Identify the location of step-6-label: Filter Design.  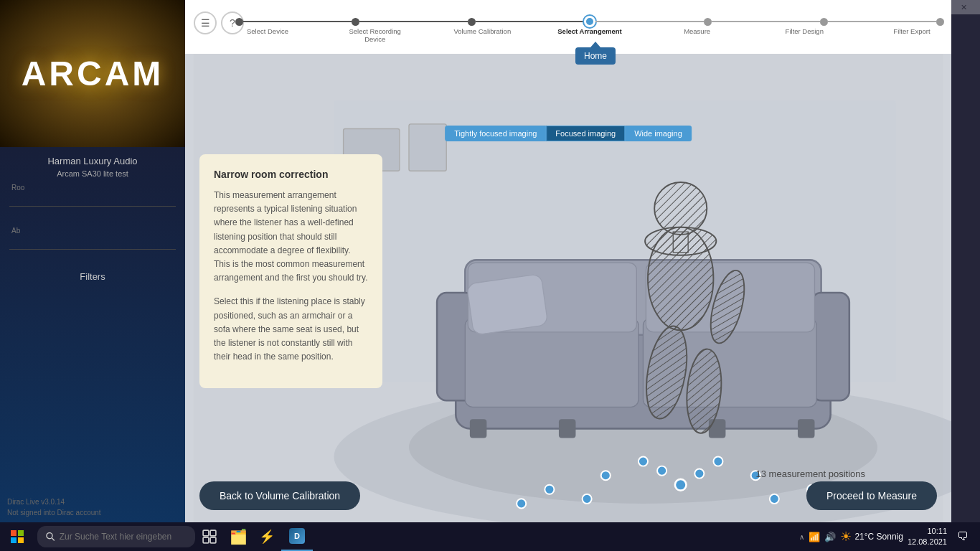
(804, 35).